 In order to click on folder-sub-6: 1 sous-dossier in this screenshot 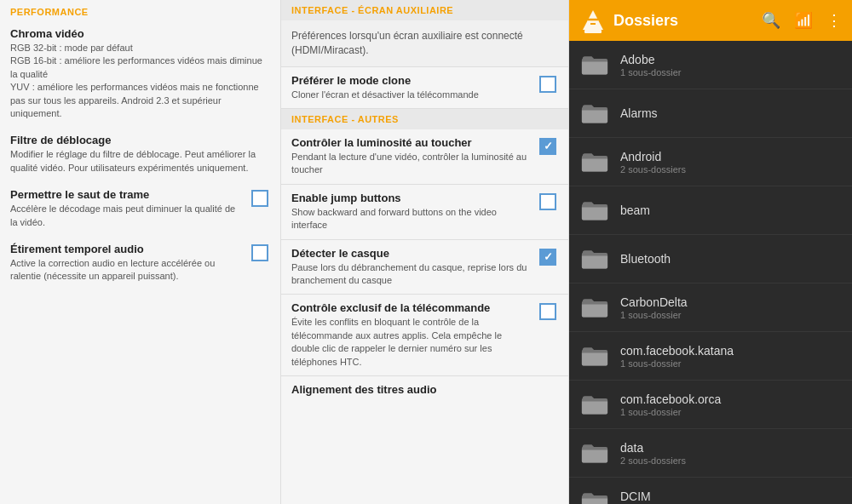, I will do `click(731, 364)`.